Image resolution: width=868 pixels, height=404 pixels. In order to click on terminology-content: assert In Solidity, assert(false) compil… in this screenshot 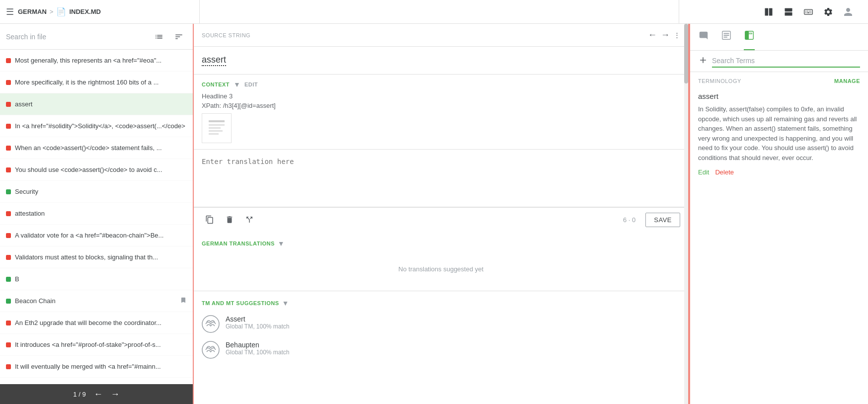, I will do `click(779, 134)`.